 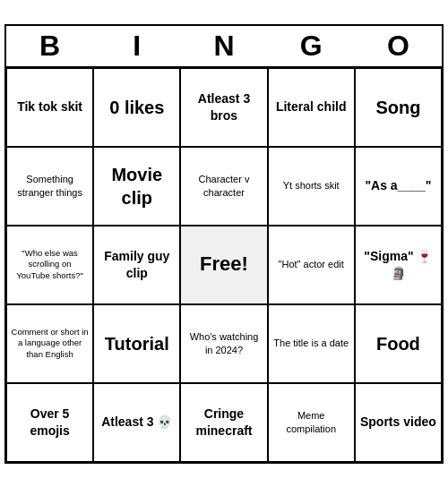 I want to click on cell-text-11: Family guy clip, so click(x=136, y=264).